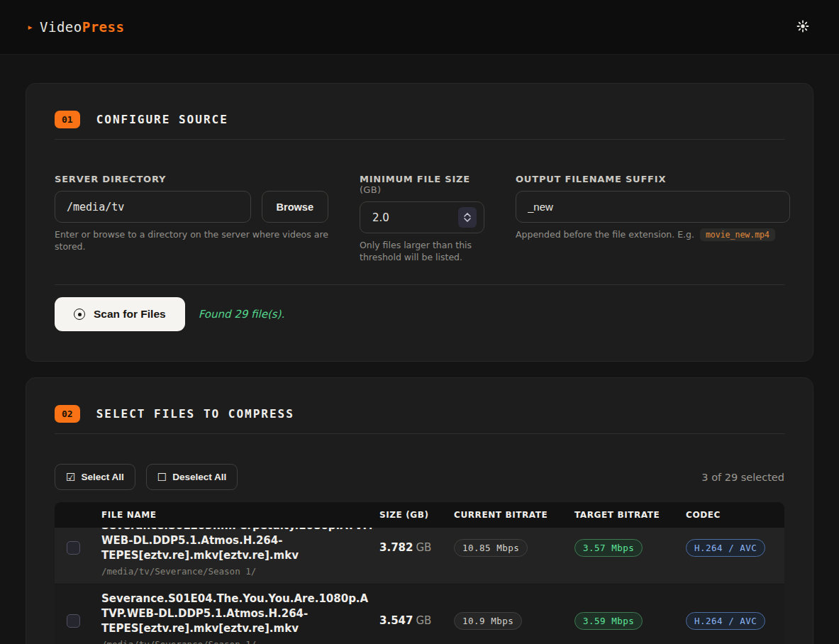  Describe the element at coordinates (422, 217) in the screenshot. I see `min-file-size-select: 2.0` at that location.